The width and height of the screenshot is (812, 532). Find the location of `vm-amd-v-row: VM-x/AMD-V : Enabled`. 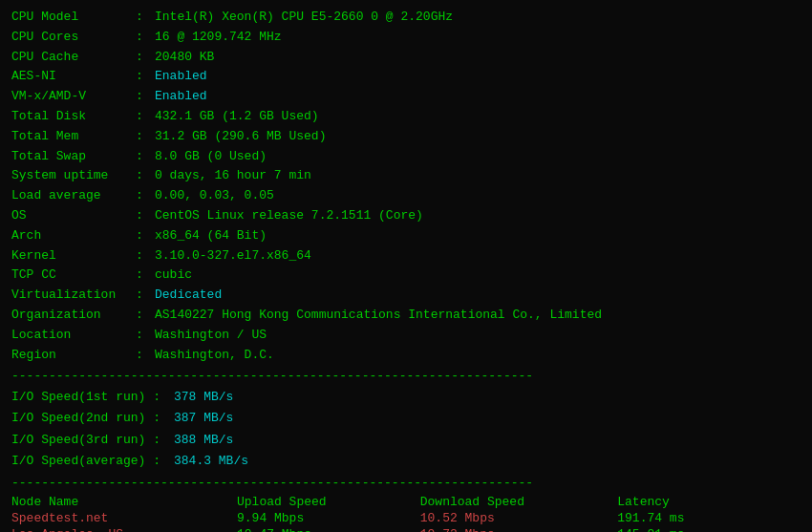

vm-amd-v-row: VM-x/AMD-V : Enabled is located at coordinates (406, 97).